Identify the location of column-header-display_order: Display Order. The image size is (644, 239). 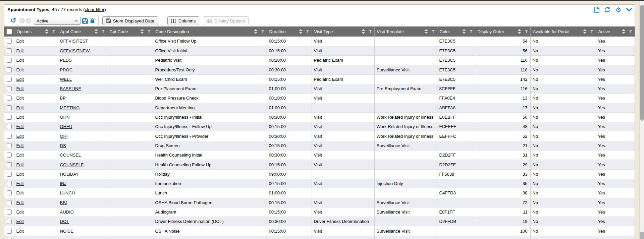
(502, 32).